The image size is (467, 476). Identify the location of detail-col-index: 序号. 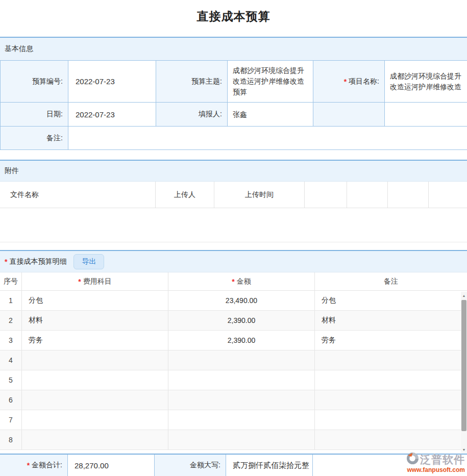
(11, 282).